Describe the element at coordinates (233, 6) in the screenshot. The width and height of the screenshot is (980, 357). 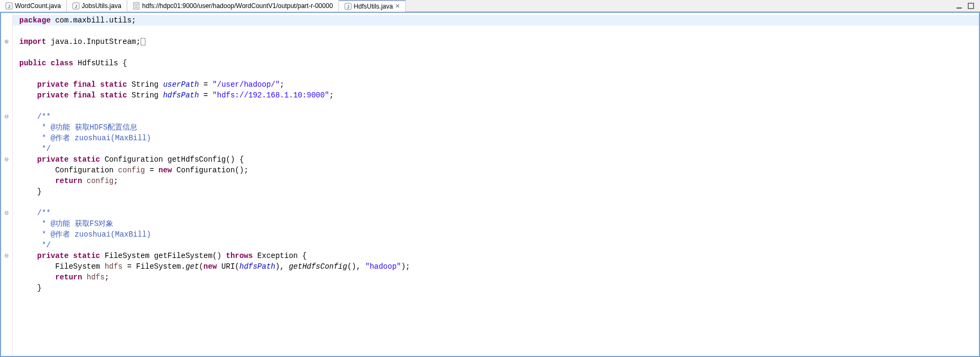
I see `tab-hdfs-output: hdfs://hdpc01:9000/user/hadoop/WordCount…` at that location.